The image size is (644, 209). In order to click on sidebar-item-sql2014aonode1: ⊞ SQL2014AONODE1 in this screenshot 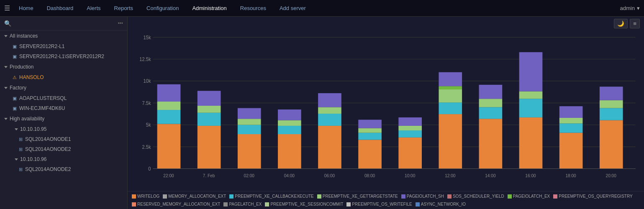, I will do `click(64, 139)`.